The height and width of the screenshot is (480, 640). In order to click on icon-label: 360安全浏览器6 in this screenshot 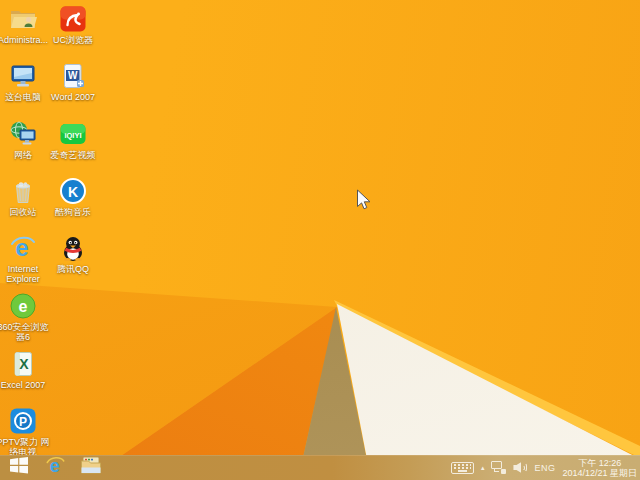, I will do `click(25, 332)`.